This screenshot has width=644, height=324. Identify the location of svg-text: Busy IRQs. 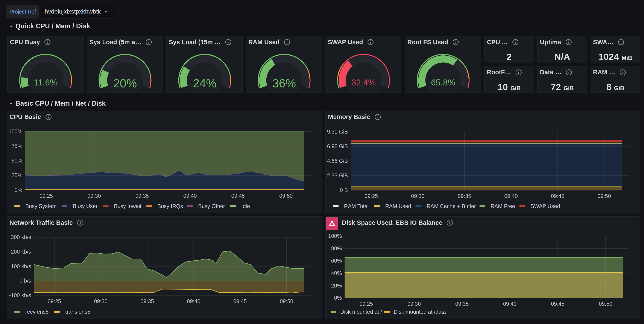
(170, 206).